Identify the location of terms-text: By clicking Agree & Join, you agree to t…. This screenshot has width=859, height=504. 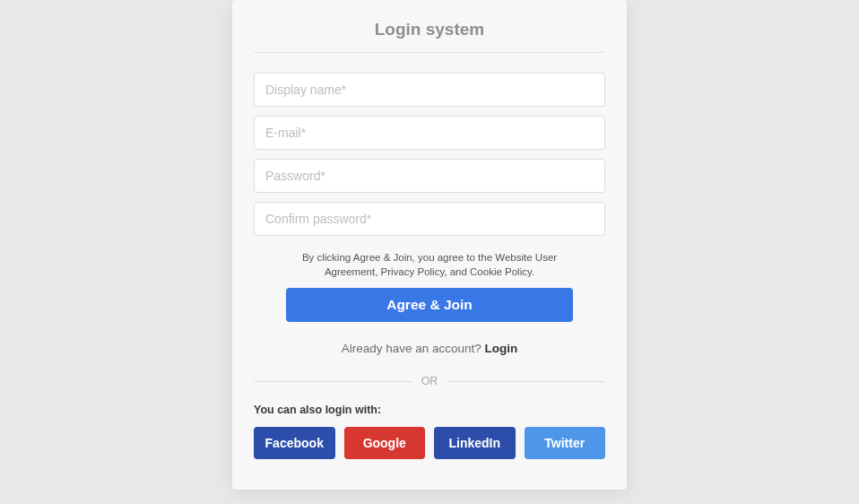
(430, 265).